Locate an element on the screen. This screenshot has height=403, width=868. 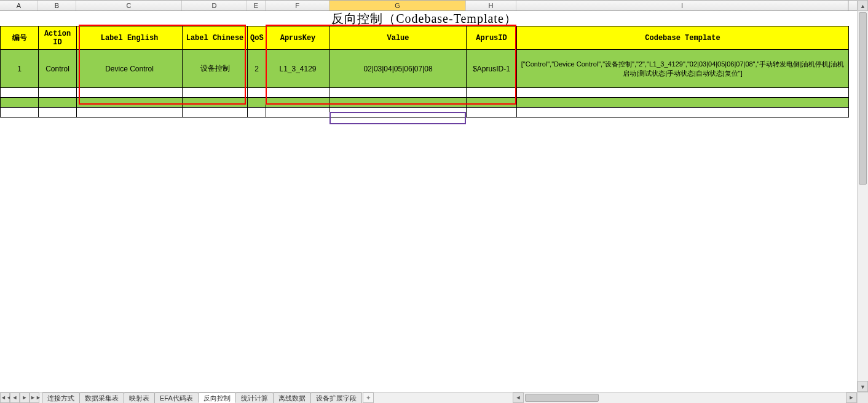
col-header-E: E is located at coordinates (256, 6).